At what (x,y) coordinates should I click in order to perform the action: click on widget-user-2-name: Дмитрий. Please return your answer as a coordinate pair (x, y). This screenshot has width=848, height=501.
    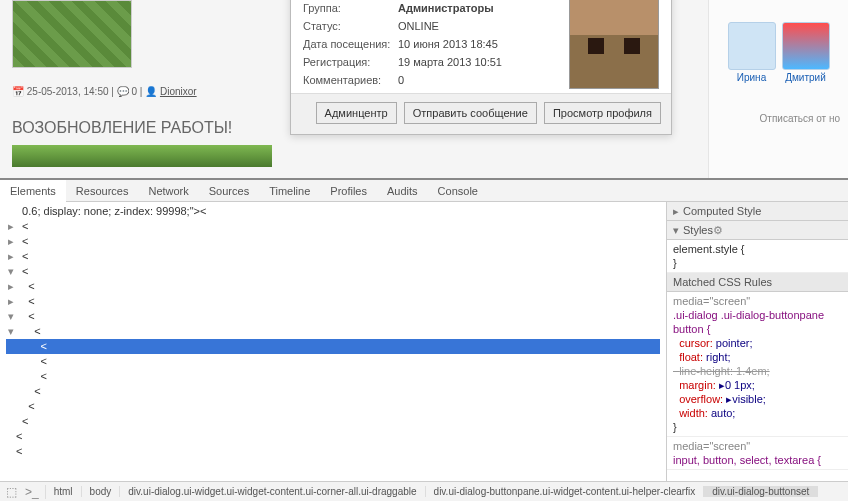
    Looking at the image, I should click on (806, 78).